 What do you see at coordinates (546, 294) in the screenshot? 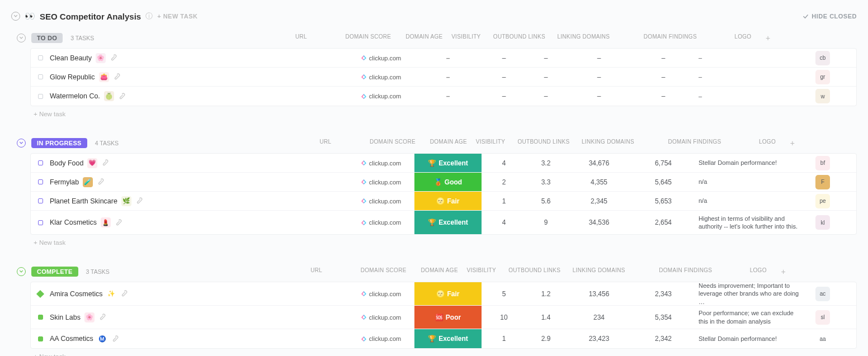
I see `cell-visibility: 1.2` at bounding box center [546, 294].